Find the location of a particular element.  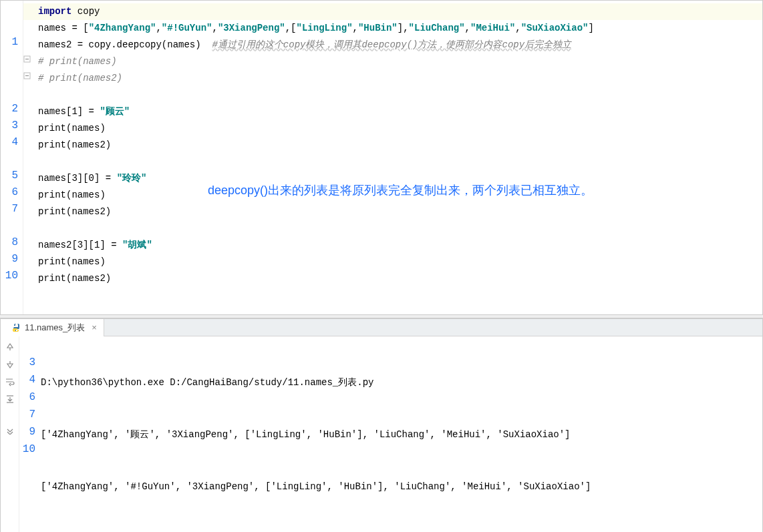

gutter-3: 3 is located at coordinates (9, 125).